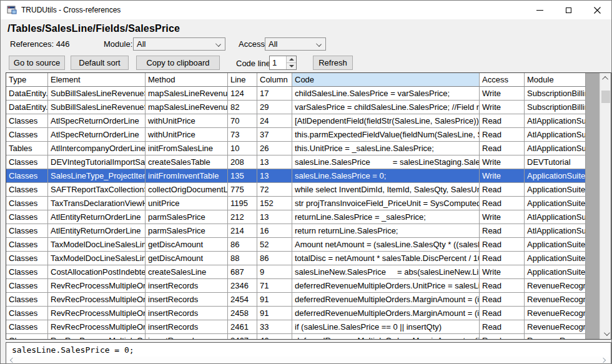 The image size is (612, 364). Describe the element at coordinates (97, 176) in the screenshot. I see `cell-element: SalesLineType_ProjectItem...` at that location.